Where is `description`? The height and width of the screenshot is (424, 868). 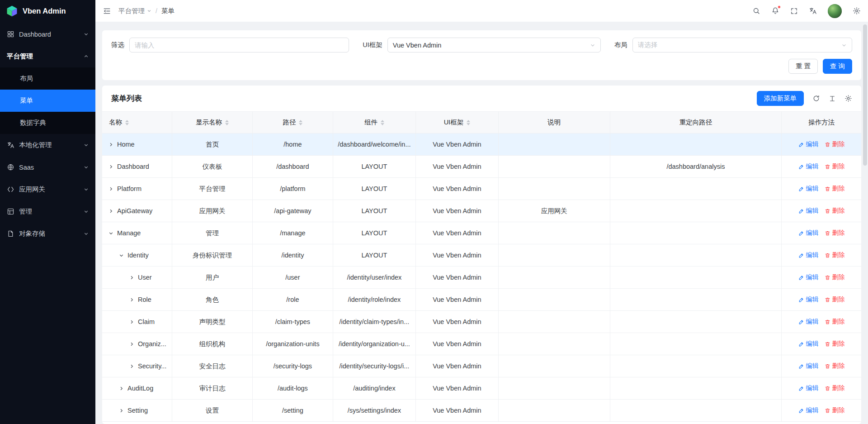 description is located at coordinates (554, 388).